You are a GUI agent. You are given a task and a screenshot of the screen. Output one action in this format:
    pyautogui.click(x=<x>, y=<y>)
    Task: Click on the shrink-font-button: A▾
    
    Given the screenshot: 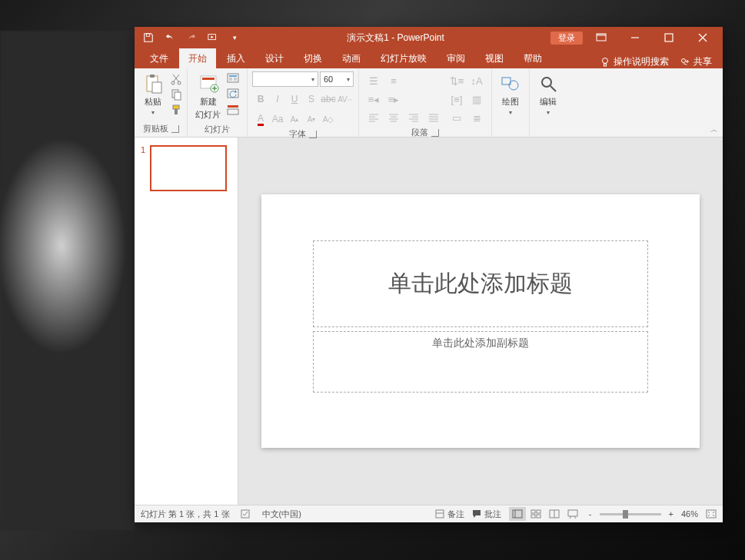 What is the action you would take?
    pyautogui.click(x=311, y=119)
    